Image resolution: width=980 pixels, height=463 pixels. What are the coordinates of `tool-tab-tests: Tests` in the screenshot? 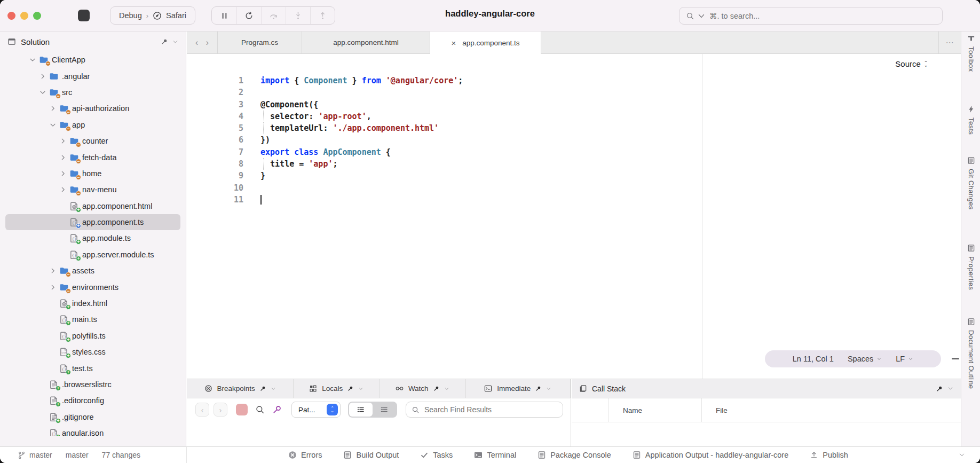 It's located at (970, 120).